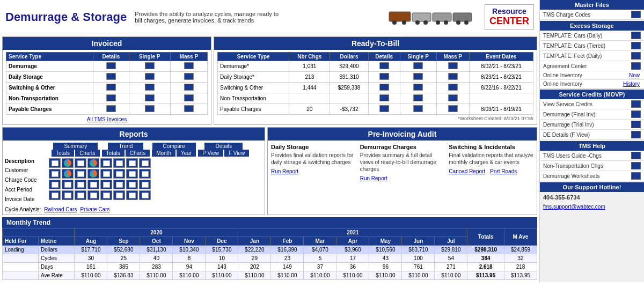 The height and width of the screenshot is (288, 644). Describe the element at coordinates (592, 135) in the screenshot. I see `sidebar-item: DE Details (F View)` at that location.